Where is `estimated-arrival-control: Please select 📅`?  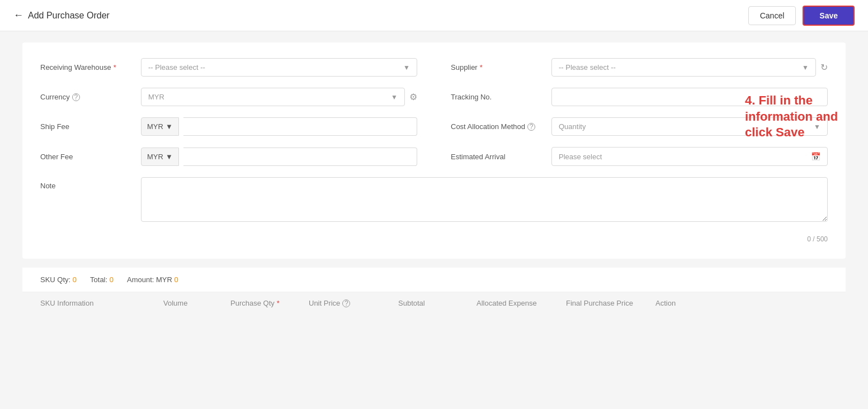
estimated-arrival-control: Please select 📅 is located at coordinates (690, 156).